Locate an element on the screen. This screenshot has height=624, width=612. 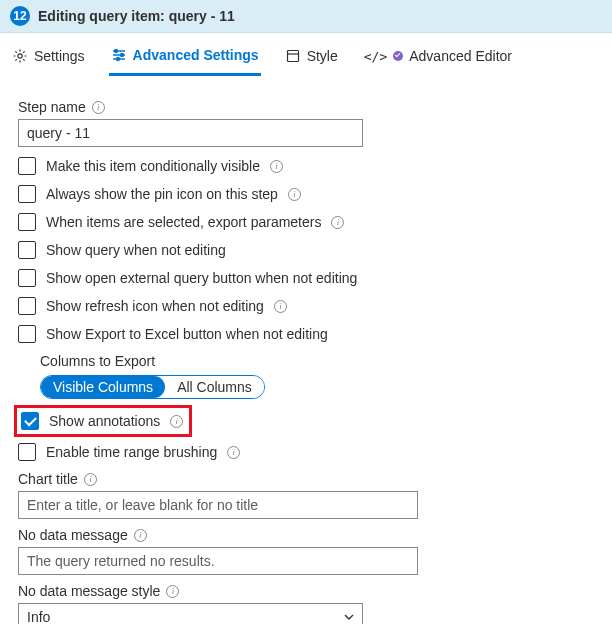
gear-icon is located at coordinates (20, 56).